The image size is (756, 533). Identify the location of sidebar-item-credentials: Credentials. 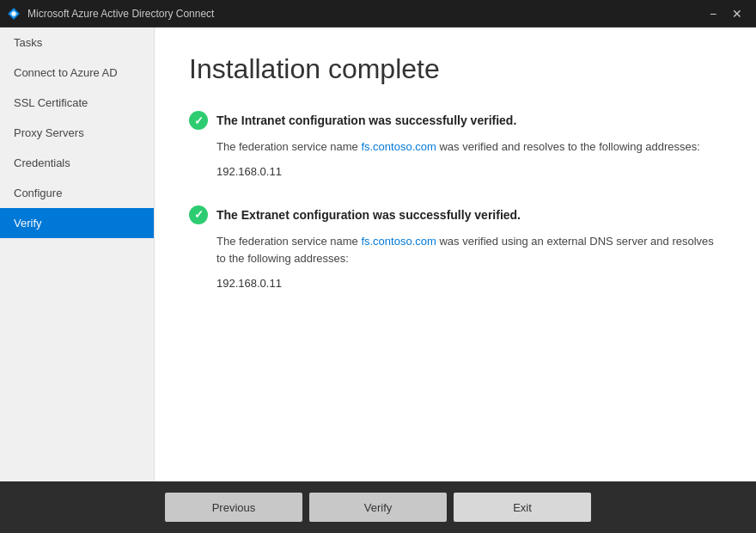
(77, 163).